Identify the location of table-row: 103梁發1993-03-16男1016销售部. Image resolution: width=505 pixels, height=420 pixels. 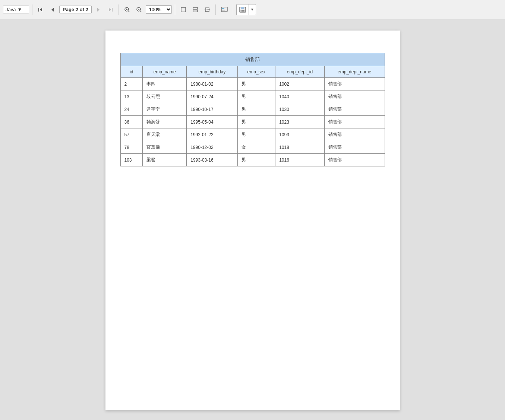
(253, 160).